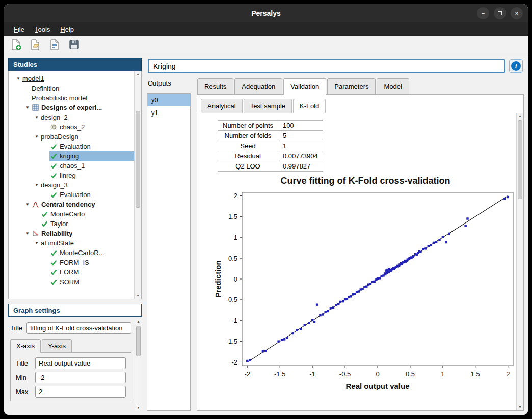 This screenshot has width=532, height=419. I want to click on tree-item-montecarlor: MonteCarloR..., so click(71, 253).